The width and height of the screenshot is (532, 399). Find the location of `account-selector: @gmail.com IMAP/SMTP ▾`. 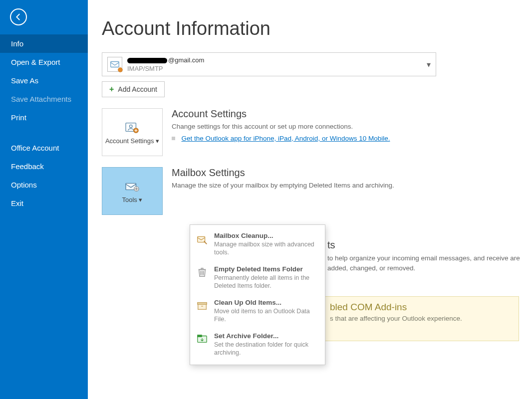

account-selector: @gmail.com IMAP/SMTP ▾ is located at coordinates (269, 64).